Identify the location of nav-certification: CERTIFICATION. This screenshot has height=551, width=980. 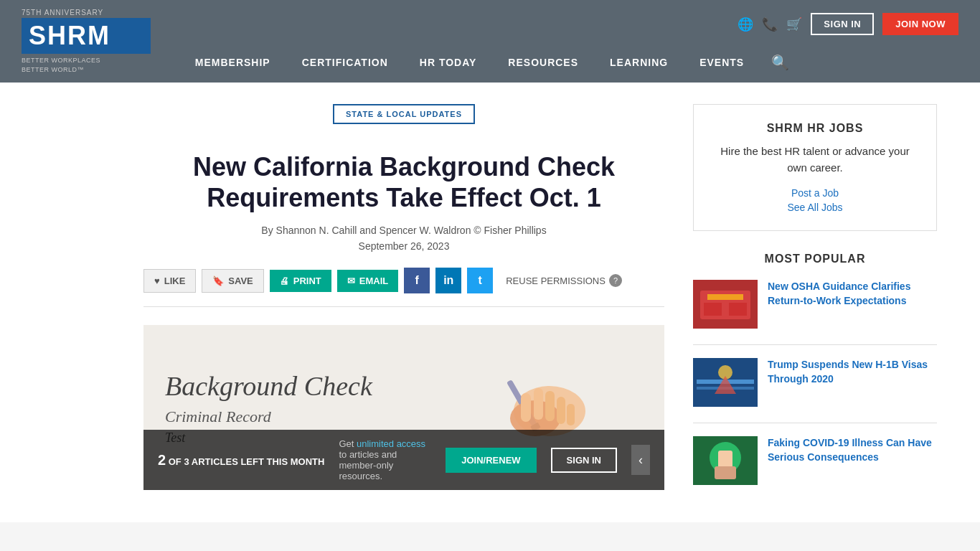
(345, 62).